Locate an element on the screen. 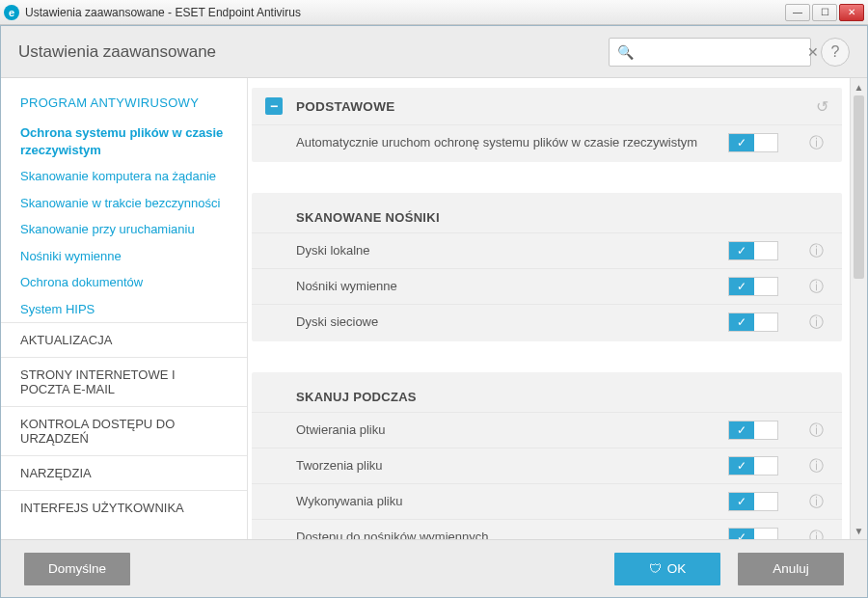 The width and height of the screenshot is (868, 598). collapse-toggle: − is located at coordinates (274, 106).